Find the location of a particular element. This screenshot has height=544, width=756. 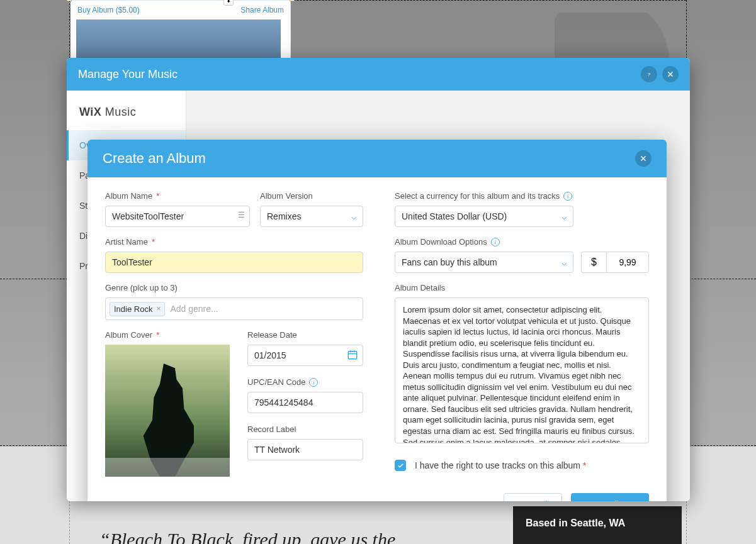

modal-footer: * Required info Cancel Save Album is located at coordinates (377, 492).